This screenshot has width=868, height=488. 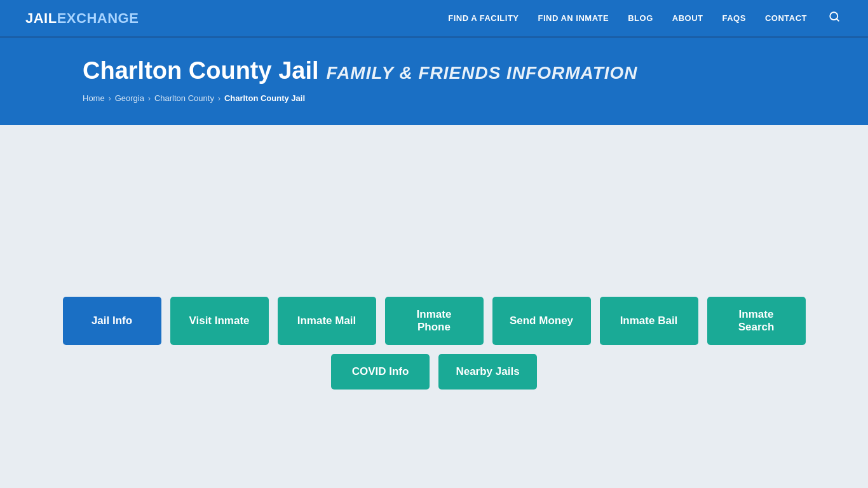 I want to click on visit-inmate-button: Visit Inmate, so click(x=220, y=321).